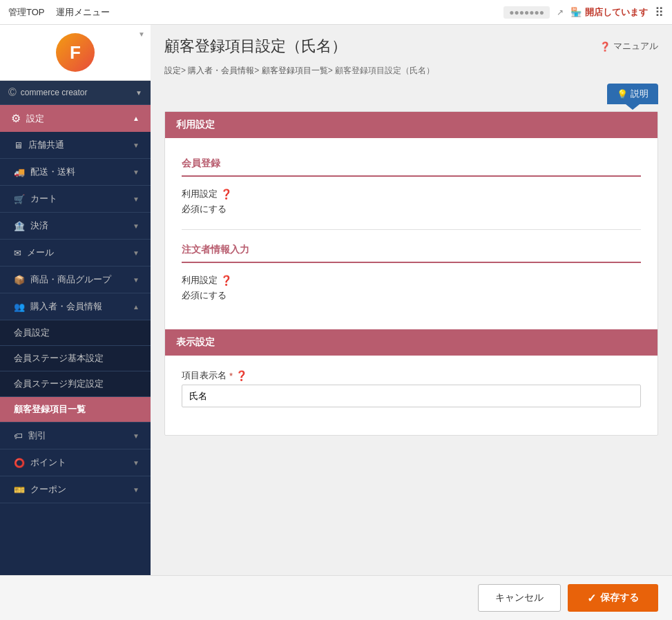 Image resolution: width=672 pixels, height=620 pixels. What do you see at coordinates (591, 598) in the screenshot?
I see `save-check-icon: ✓` at bounding box center [591, 598].